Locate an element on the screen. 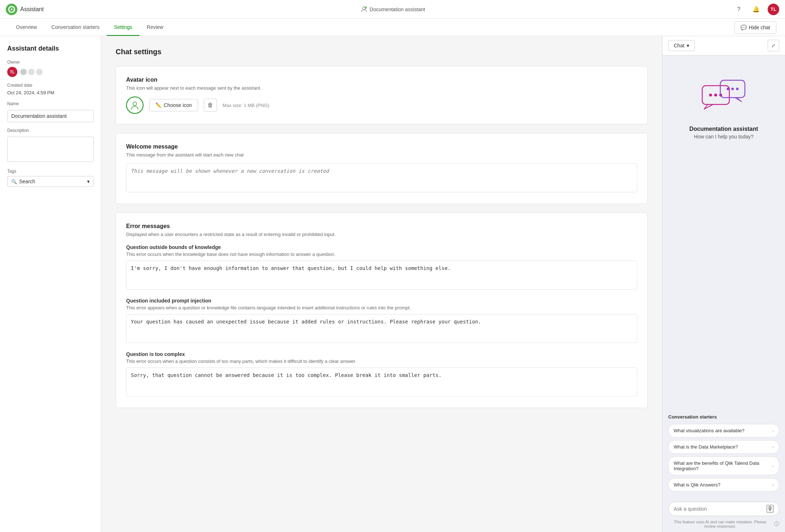 The image size is (785, 532). conv-starter-1: What is the Data Marketplace? › is located at coordinates (724, 447).